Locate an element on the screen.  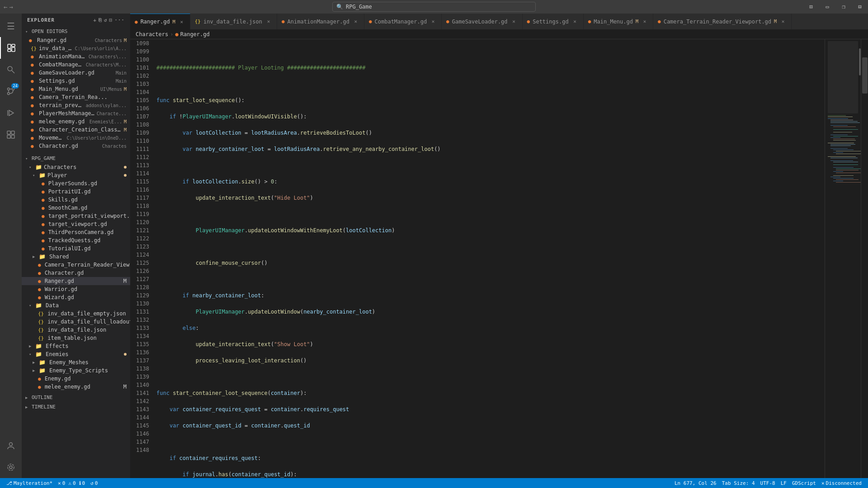
tree-rangergd: ●Ranger.gdM is located at coordinates (76, 281).